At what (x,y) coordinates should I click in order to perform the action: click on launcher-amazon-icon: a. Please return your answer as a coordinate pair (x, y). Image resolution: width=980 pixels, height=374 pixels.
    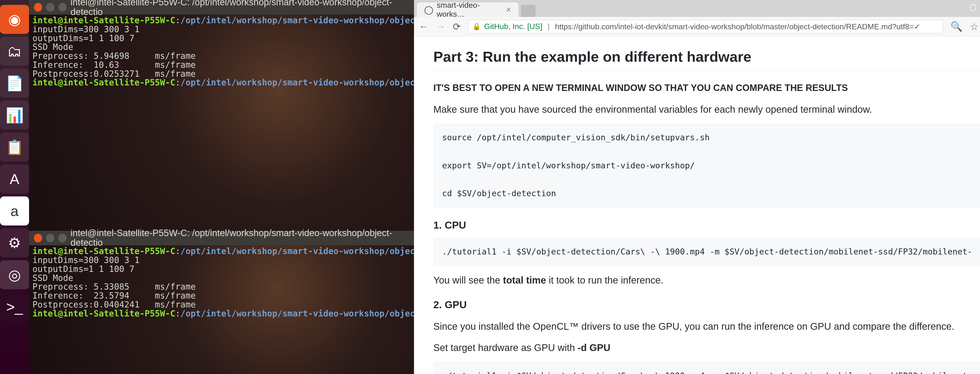
    Looking at the image, I should click on (14, 211).